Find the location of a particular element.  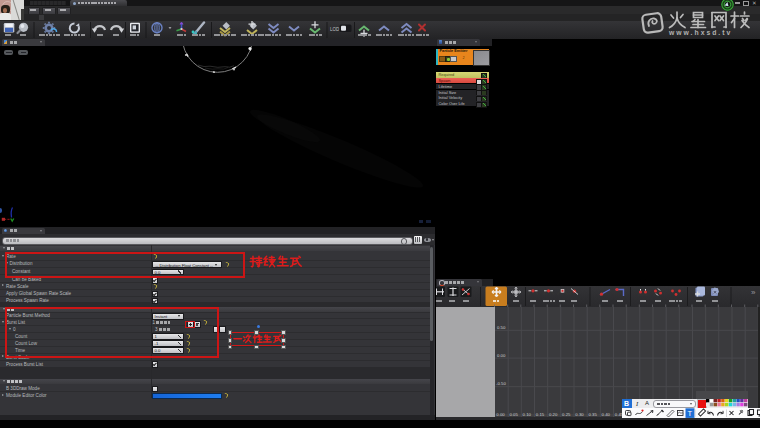

svg-text: 0.15 is located at coordinates (540, 414).